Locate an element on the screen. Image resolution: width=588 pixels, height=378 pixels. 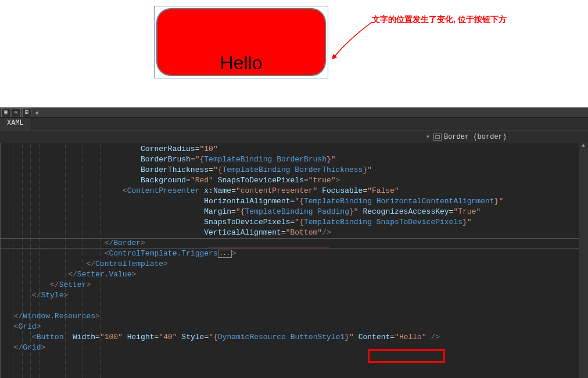
vertical-scrollbar: ▲ is located at coordinates (583, 260).